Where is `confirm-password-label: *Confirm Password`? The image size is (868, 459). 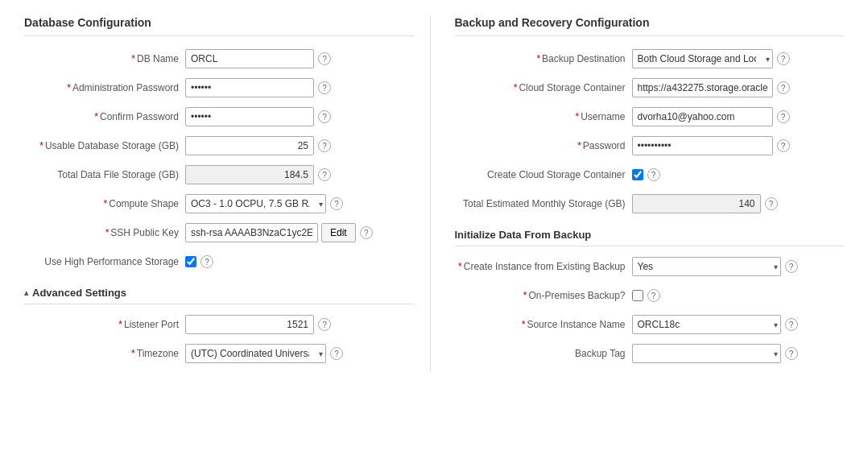 confirm-password-label: *Confirm Password is located at coordinates (105, 117).